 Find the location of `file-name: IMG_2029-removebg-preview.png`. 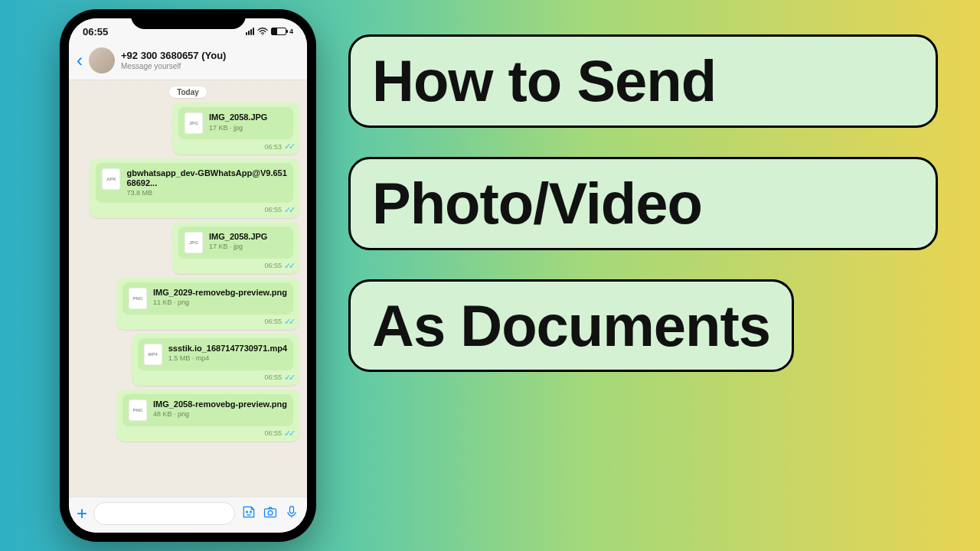

file-name: IMG_2029-removebg-preview.png is located at coordinates (220, 292).